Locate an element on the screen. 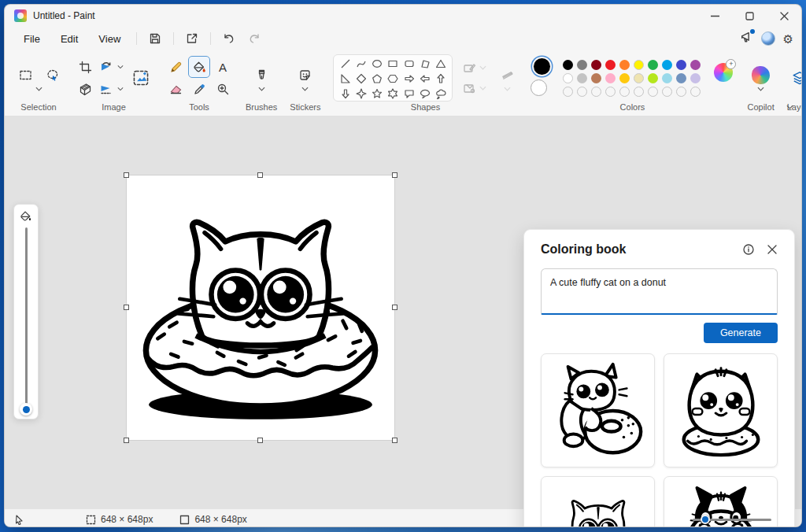  shape-outline-chevron is located at coordinates (483, 68).